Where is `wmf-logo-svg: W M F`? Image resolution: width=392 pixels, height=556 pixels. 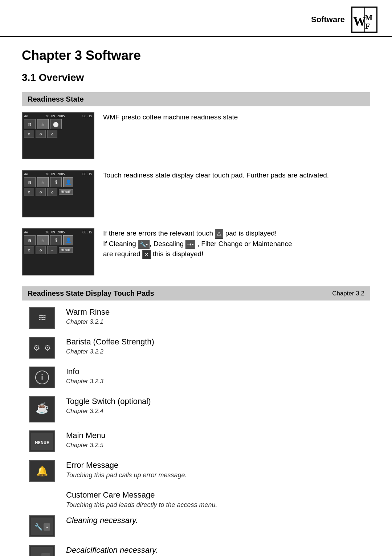 wmf-logo-svg: W M F is located at coordinates (364, 20).